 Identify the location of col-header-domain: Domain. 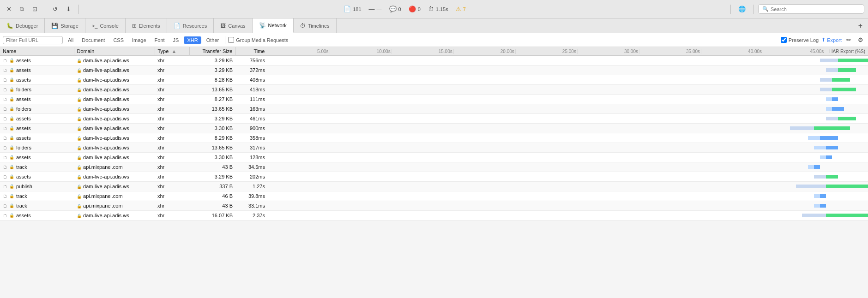
(115, 52).